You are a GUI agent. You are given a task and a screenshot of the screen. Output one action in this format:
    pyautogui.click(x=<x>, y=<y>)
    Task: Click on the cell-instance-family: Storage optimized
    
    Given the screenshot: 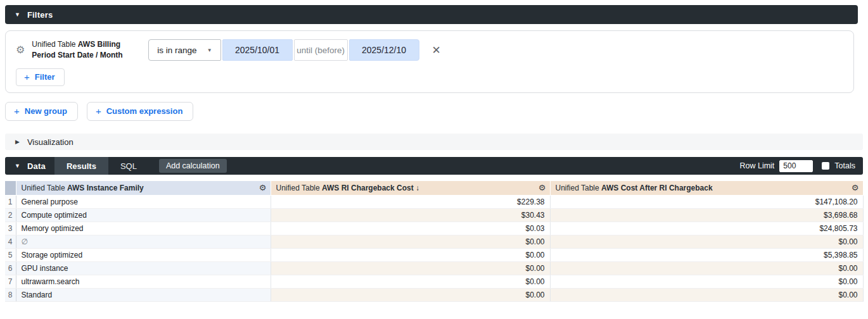 What is the action you would take?
    pyautogui.click(x=143, y=254)
    